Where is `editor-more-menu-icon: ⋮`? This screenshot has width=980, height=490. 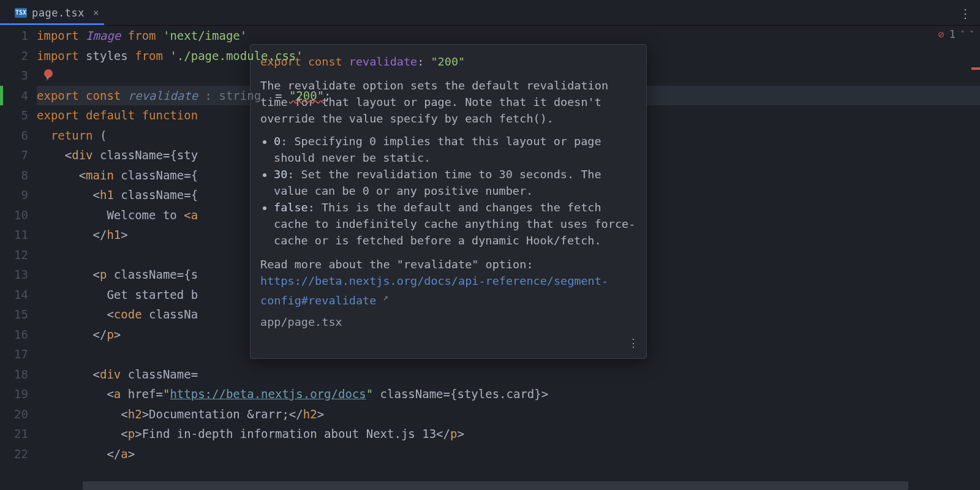
editor-more-menu-icon: ⋮ is located at coordinates (965, 13).